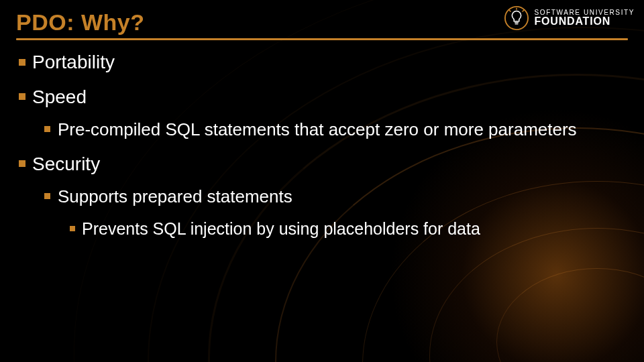  Describe the element at coordinates (281, 229) in the screenshot. I see `bullet-text: Prevents SQL injection by using placehol…` at that location.